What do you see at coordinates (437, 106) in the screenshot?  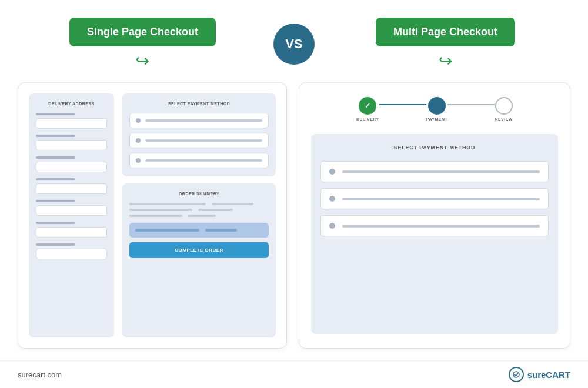 I see `step-payment-circle` at bounding box center [437, 106].